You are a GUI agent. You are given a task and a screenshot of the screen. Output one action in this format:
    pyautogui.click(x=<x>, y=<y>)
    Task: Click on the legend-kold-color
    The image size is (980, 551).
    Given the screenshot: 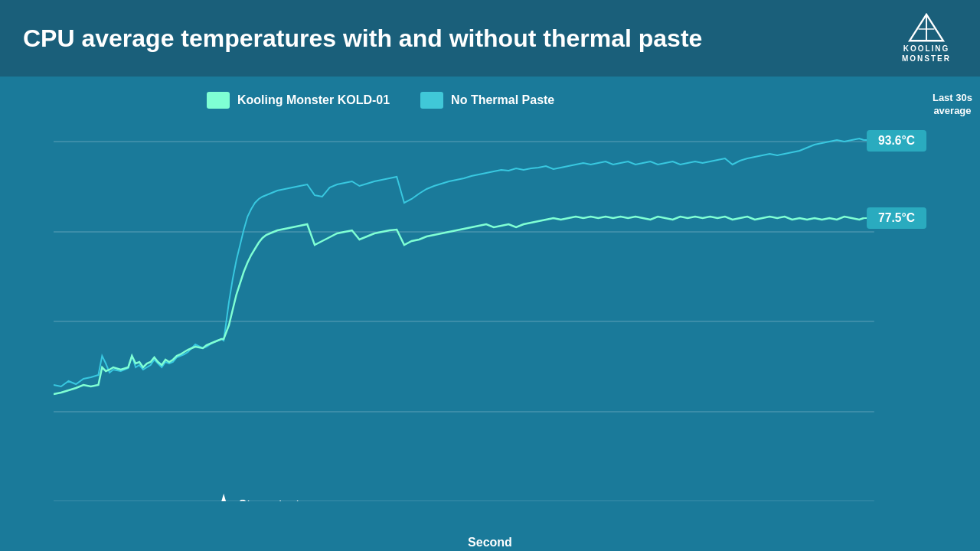 What is the action you would take?
    pyautogui.click(x=218, y=100)
    